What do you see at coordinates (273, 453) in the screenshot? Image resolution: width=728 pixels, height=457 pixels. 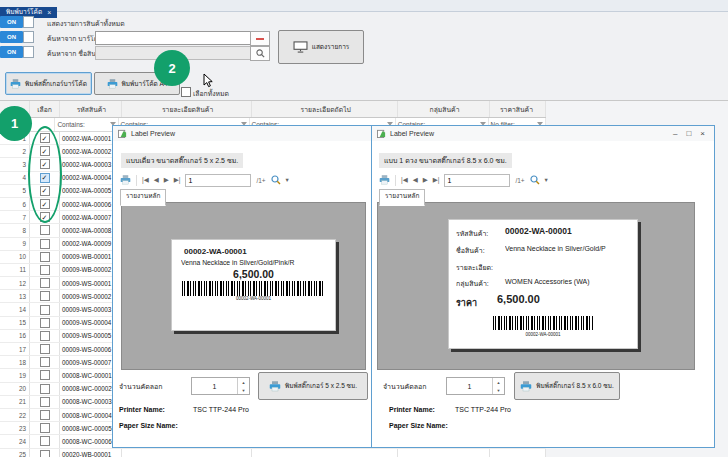 I see `table-row: 25 00020-WB-00001` at bounding box center [273, 453].